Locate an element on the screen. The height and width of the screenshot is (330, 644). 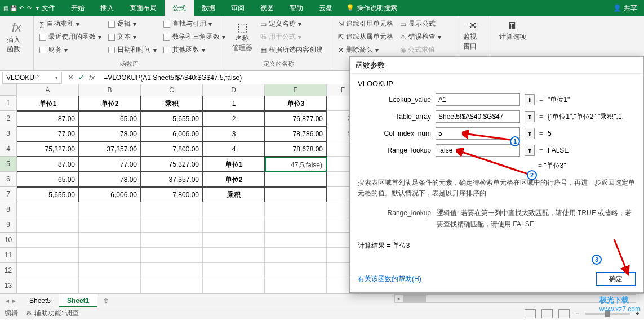
remove-arrows-button: ✕删除箭头▾ is located at coordinates (366, 50).